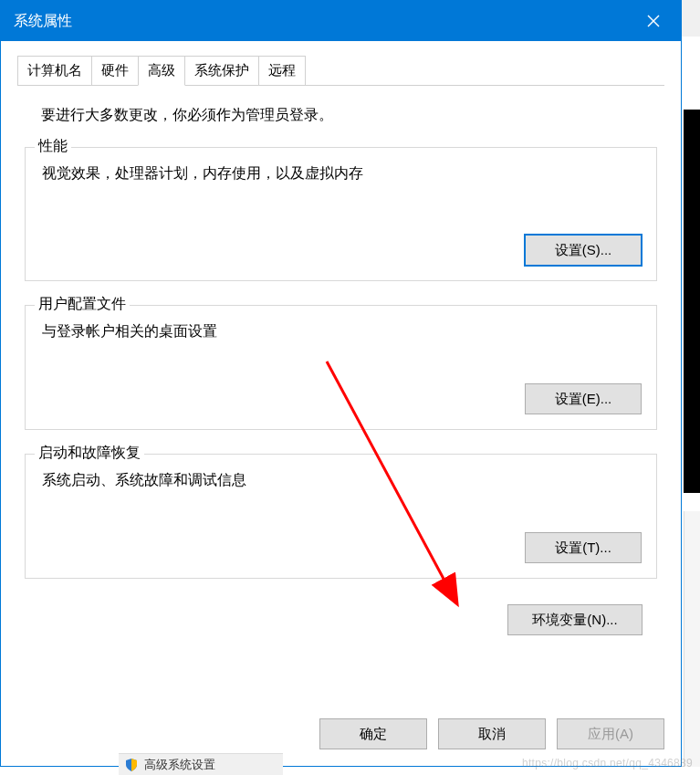  Describe the element at coordinates (341, 63) in the screenshot. I see `tab-strip: 计算机名 硬件 高级 系统保护 远程` at that location.